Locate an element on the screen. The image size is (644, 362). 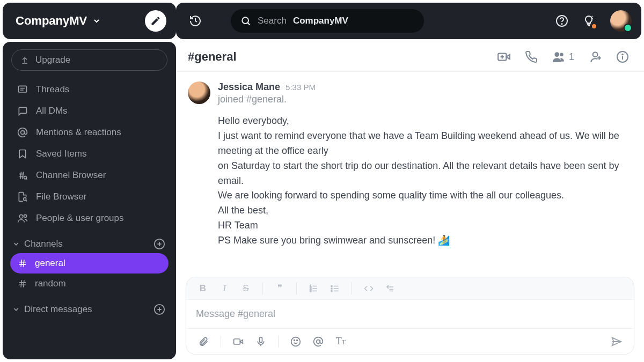
system-message: joined #general. is located at coordinates (423, 100).